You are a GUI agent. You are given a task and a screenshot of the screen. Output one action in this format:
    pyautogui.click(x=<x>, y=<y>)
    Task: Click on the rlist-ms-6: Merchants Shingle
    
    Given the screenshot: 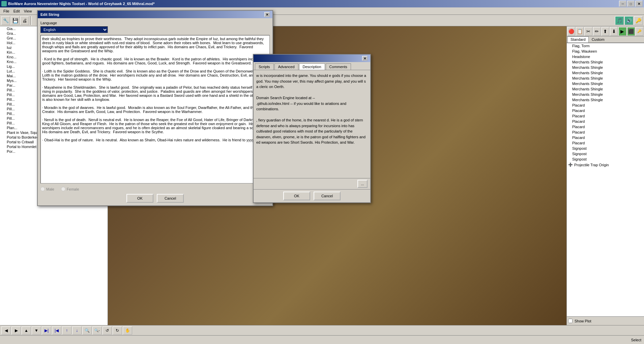 What is the action you would take?
    pyautogui.click(x=606, y=89)
    